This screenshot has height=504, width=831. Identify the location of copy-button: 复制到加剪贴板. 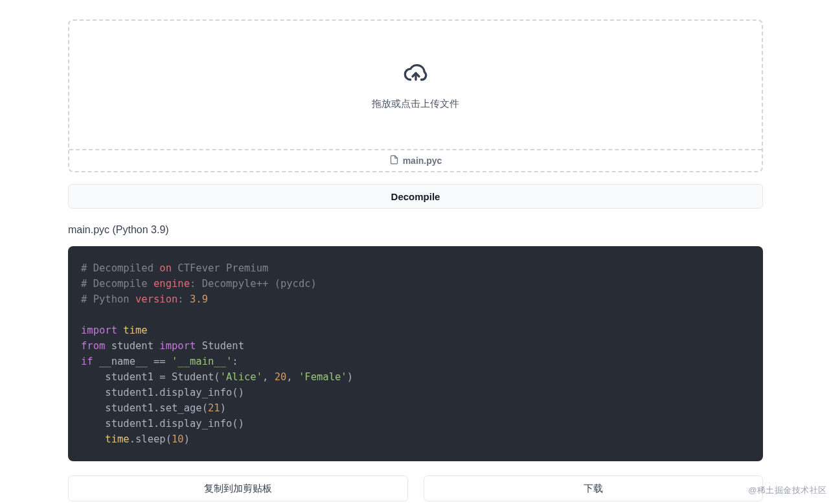
(238, 488).